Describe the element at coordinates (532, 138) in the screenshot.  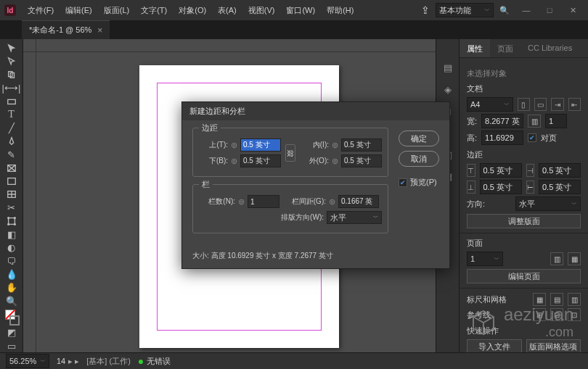
I see `facing-pages-checkbox: ✔` at that location.